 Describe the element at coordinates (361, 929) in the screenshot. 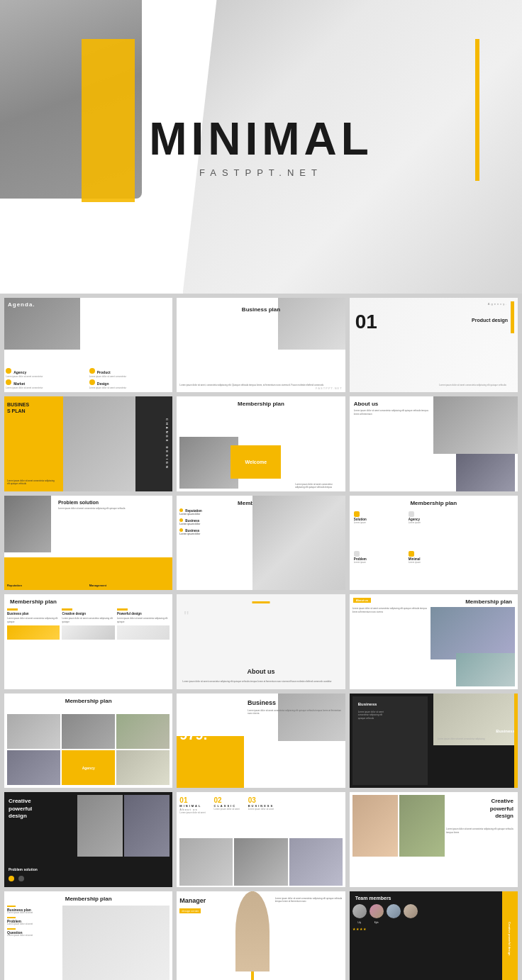

I see `slide-21-star-3: ★` at that location.